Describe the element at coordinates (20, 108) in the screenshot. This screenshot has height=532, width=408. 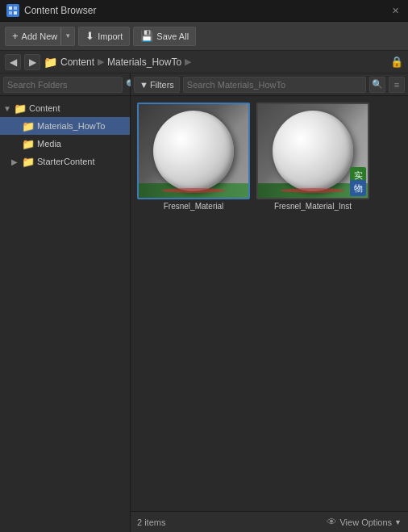
I see `folder-icon: 📁` at that location.